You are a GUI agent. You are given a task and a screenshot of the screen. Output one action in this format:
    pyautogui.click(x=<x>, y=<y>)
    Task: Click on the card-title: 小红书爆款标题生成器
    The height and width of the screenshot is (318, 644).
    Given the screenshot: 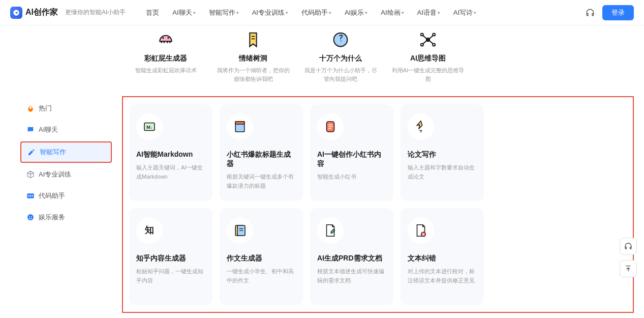 What is the action you would take?
    pyautogui.click(x=261, y=159)
    